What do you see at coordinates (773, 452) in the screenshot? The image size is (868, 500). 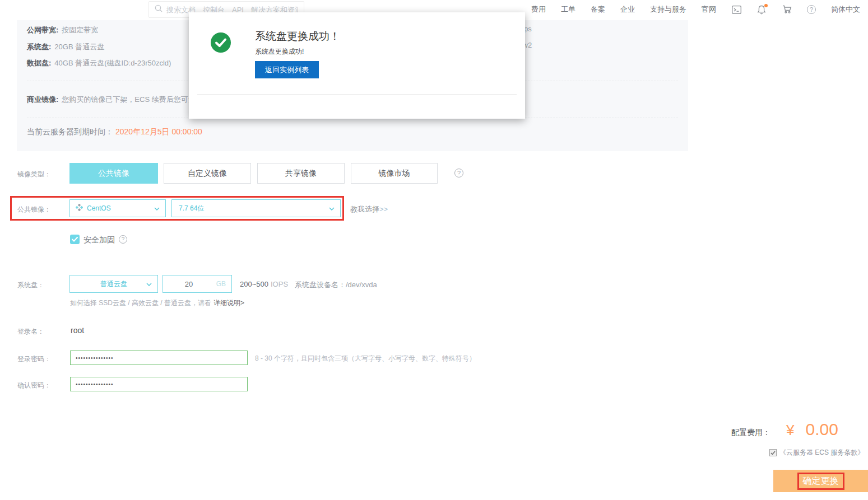 I see `terms-checkbox` at bounding box center [773, 452].